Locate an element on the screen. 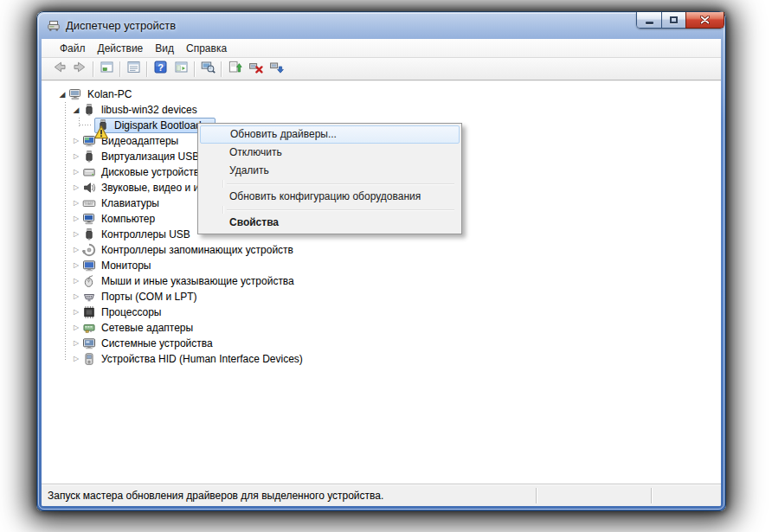  help-button: ? is located at coordinates (160, 69).